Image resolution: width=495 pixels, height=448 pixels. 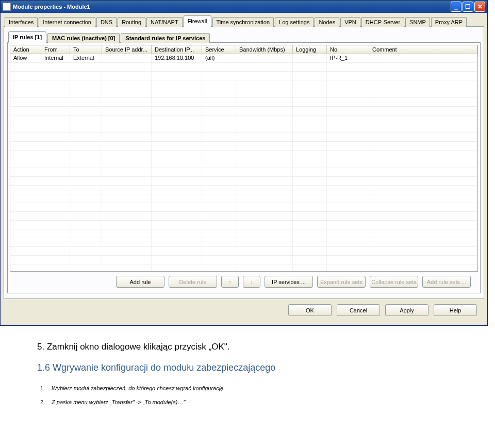 I want to click on ok-button: OK, so click(x=310, y=310).